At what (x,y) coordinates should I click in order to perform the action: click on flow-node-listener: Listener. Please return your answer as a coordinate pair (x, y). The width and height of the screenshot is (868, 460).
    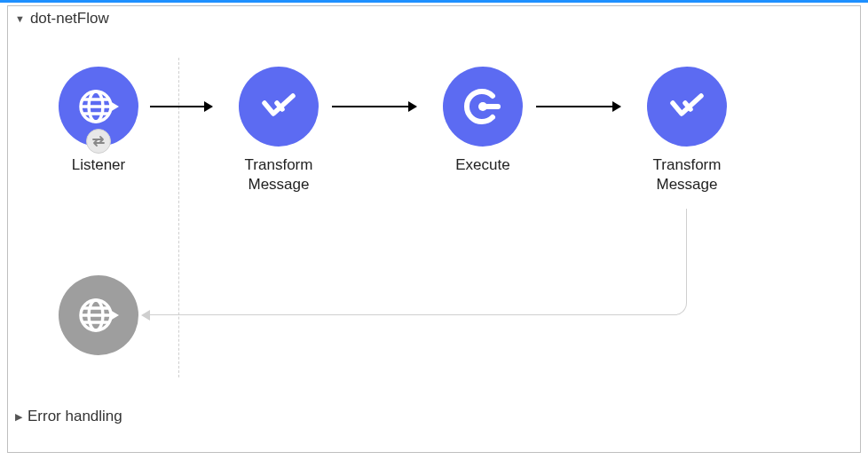
    Looking at the image, I should click on (99, 121).